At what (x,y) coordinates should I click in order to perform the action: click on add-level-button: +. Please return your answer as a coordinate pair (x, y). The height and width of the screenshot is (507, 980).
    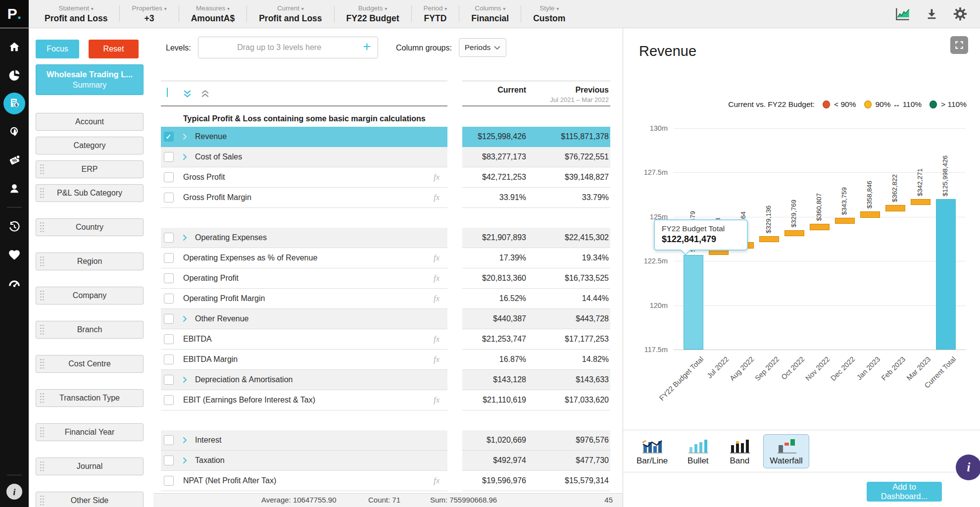
    Looking at the image, I should click on (369, 48).